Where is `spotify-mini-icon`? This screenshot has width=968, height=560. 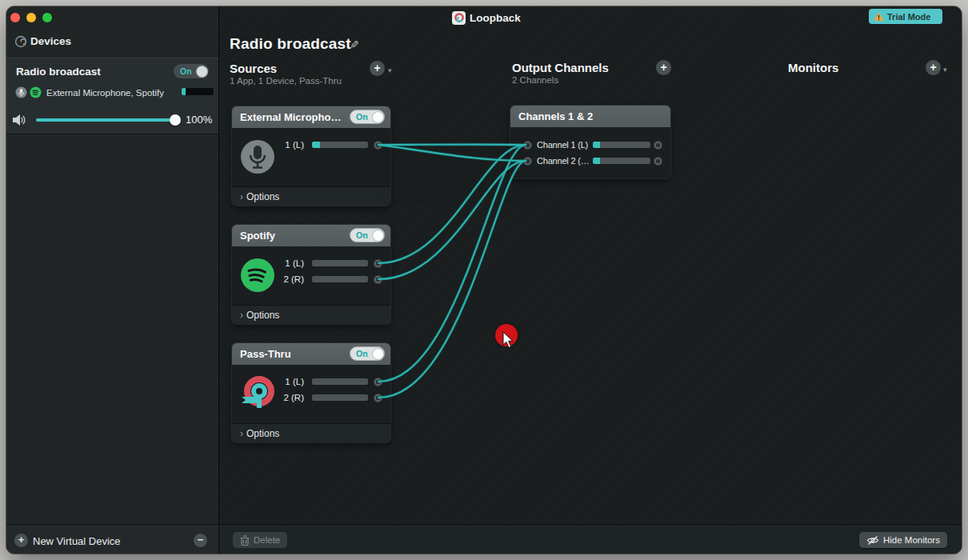 spotify-mini-icon is located at coordinates (35, 93).